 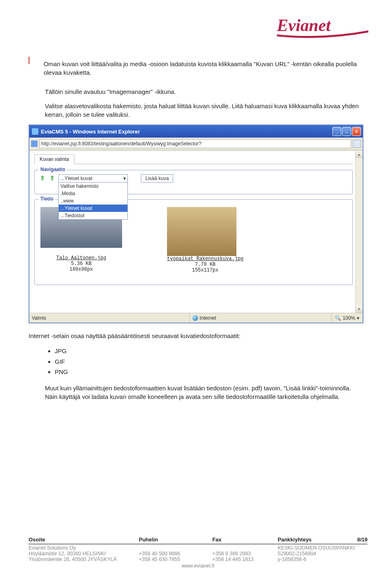 I want to click on footer-text: Höyläämötie 12, 00380 HELSINKI, so click(x=84, y=554).